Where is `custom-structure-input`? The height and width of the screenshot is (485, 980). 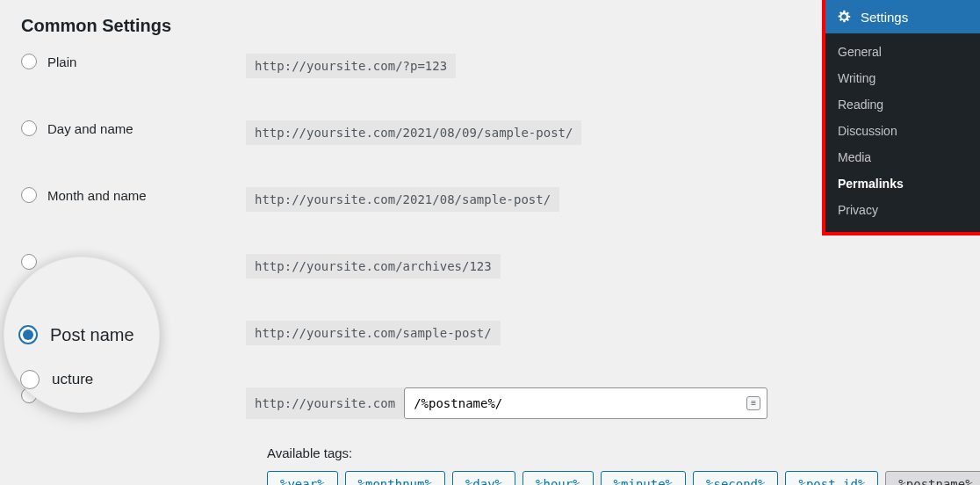 custom-structure-input is located at coordinates (586, 403).